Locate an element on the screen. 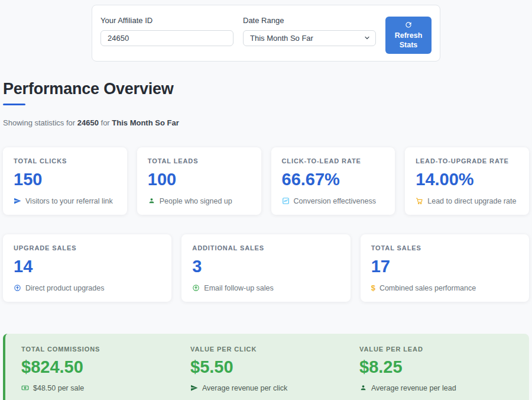 The width and height of the screenshot is (532, 400). stat-value: 17 is located at coordinates (445, 267).